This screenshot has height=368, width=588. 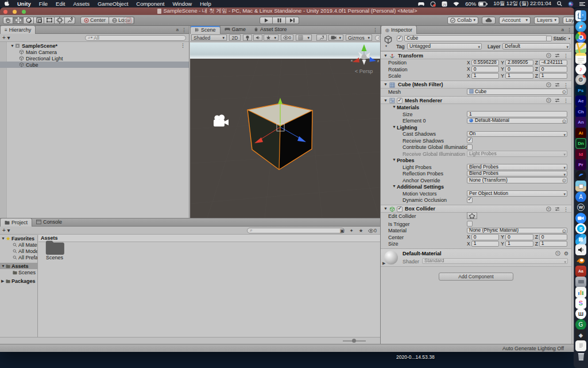 What do you see at coordinates (247, 38) in the screenshot?
I see `lighting-toggle` at bounding box center [247, 38].